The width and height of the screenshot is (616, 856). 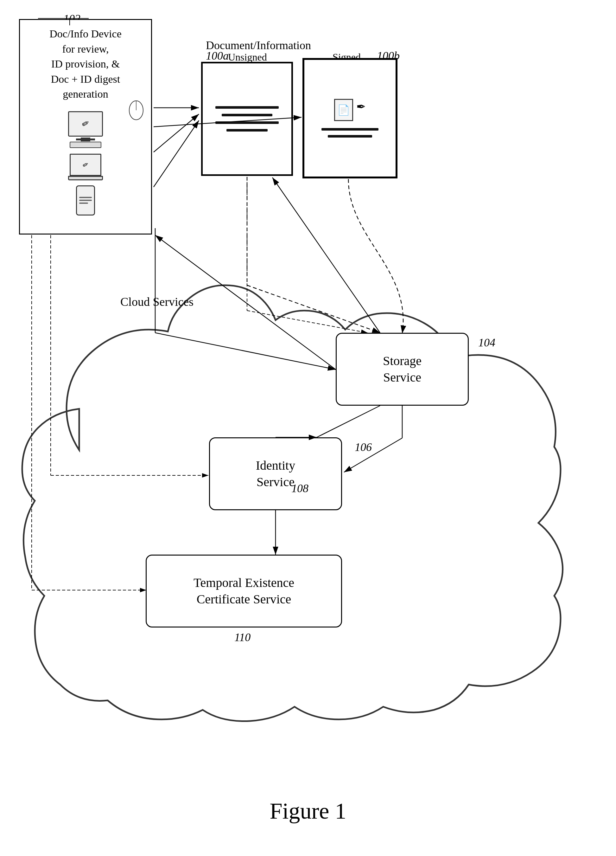 What do you see at coordinates (350, 119) in the screenshot?
I see `signed-document-box: 📄 ✒` at bounding box center [350, 119].